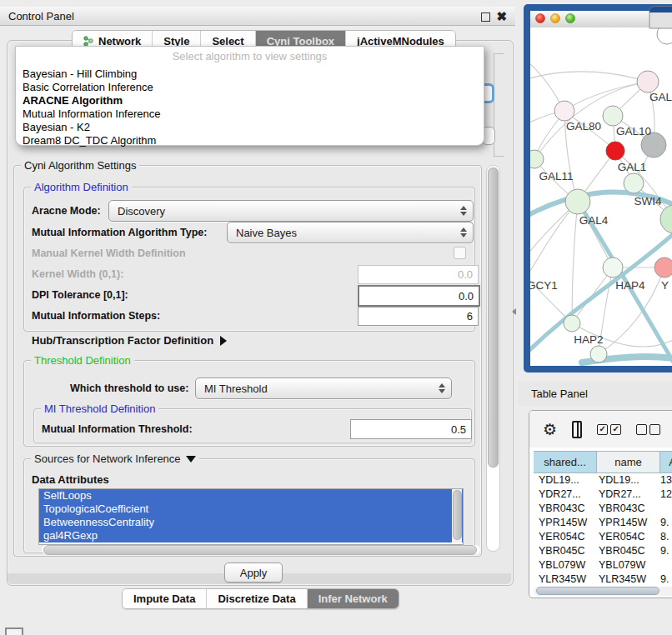 This screenshot has height=635, width=672. What do you see at coordinates (250, 141) in the screenshot?
I see `algorithm-item-dream8: Dream8 DC_TDC Algorithm` at bounding box center [250, 141].